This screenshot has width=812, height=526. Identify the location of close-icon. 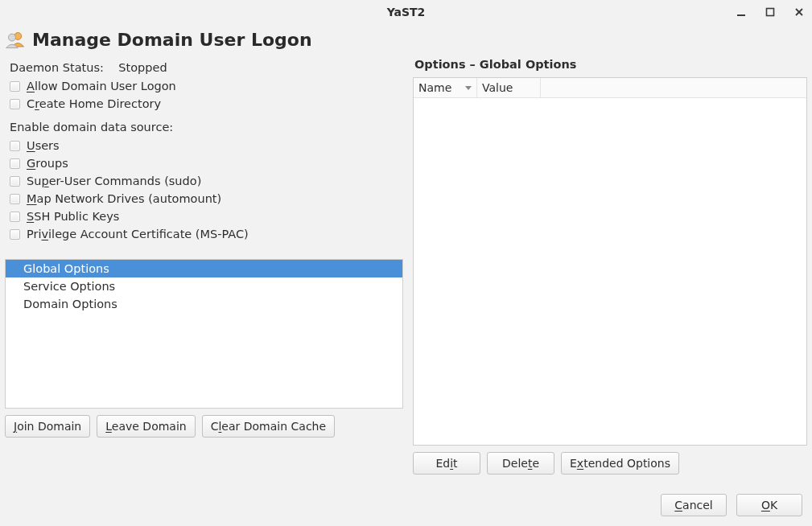
(799, 12).